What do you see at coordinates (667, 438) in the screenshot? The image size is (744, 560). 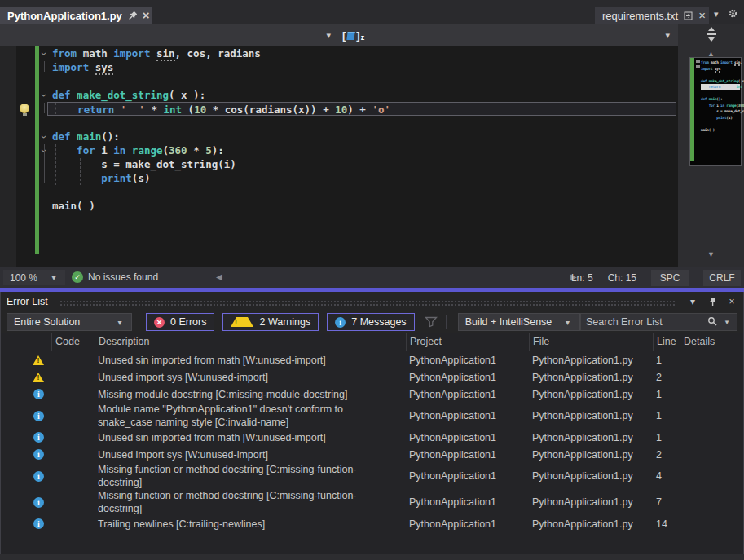 I see `cell-line: 1` at bounding box center [667, 438].